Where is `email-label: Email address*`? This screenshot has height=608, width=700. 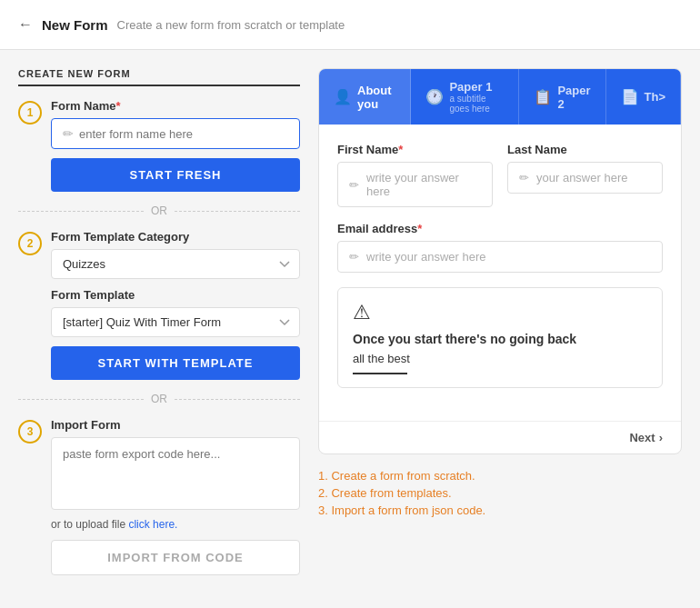
email-label: Email address* is located at coordinates (500, 229).